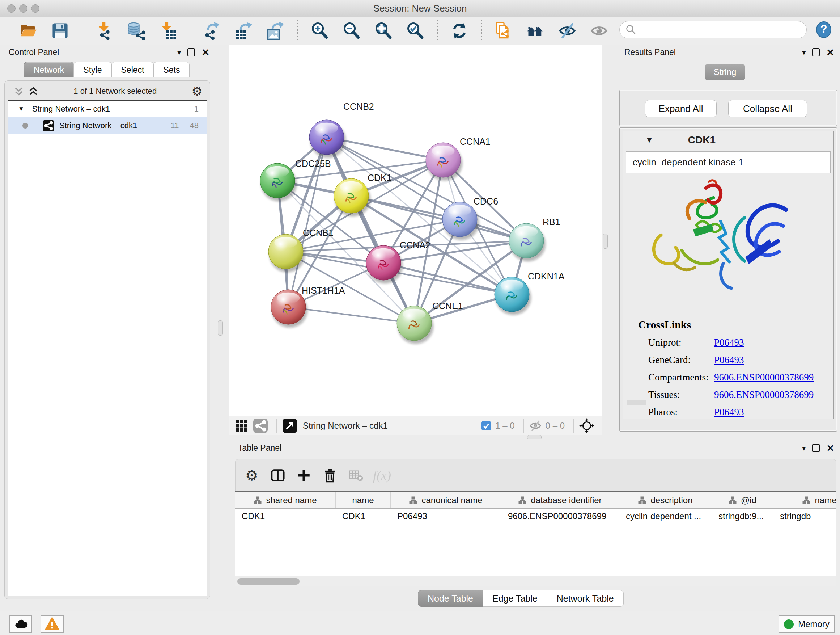 The height and width of the screenshot is (635, 840). I want to click on table-cell: P06493, so click(446, 516).